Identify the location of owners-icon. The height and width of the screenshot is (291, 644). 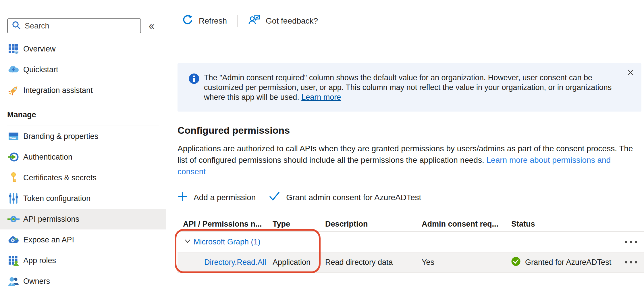
(14, 281).